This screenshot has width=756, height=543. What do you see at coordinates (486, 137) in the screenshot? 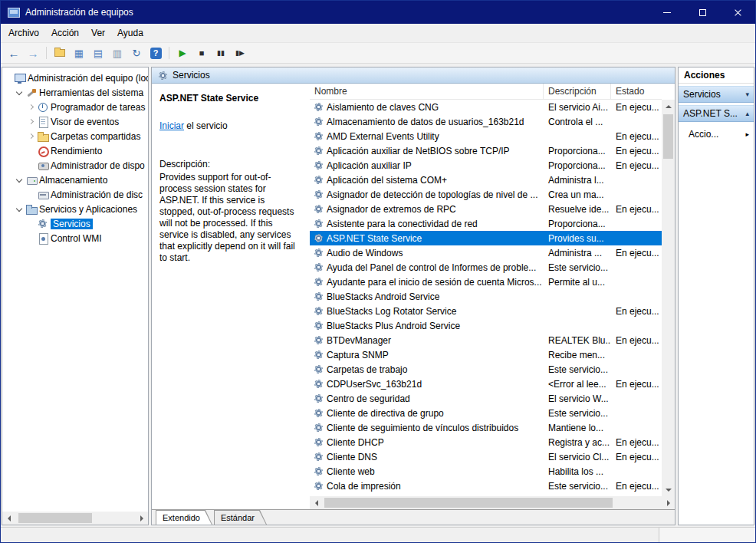
I see `table-row: AMD External Events UtilityEn ejecu...` at bounding box center [486, 137].